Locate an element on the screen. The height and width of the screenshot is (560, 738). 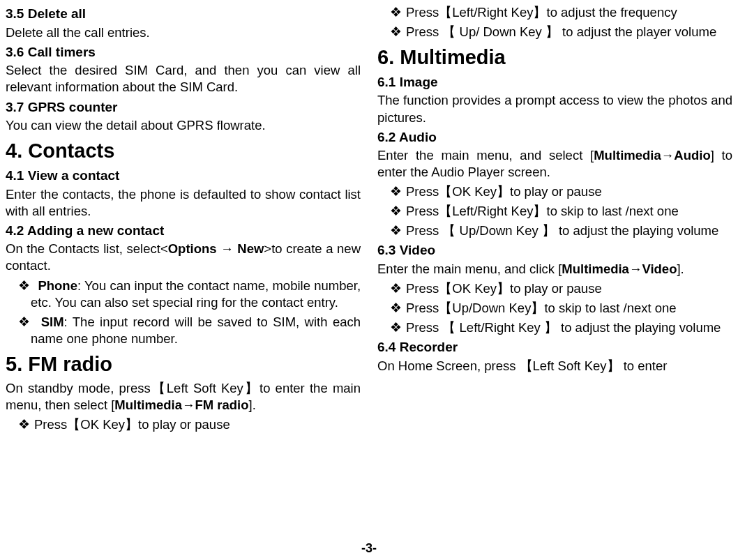
text-bold: New is located at coordinates (250, 248).